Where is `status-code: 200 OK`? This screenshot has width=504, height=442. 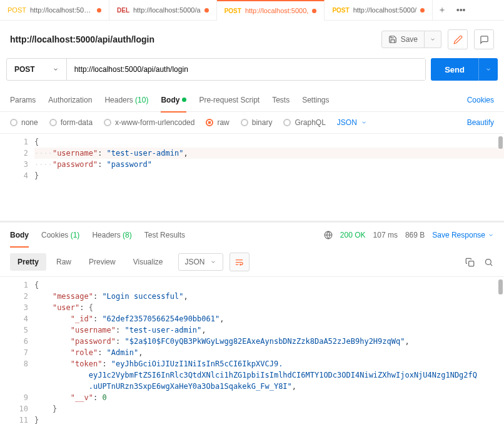 status-code: 200 OK is located at coordinates (353, 235).